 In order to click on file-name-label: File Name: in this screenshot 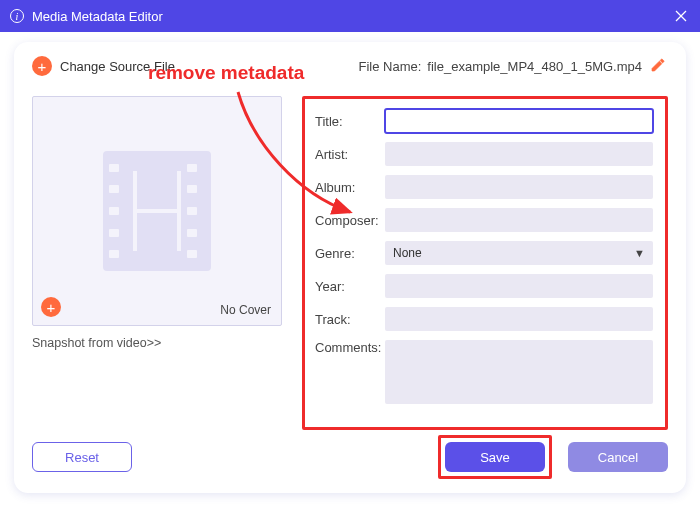, I will do `click(390, 66)`.